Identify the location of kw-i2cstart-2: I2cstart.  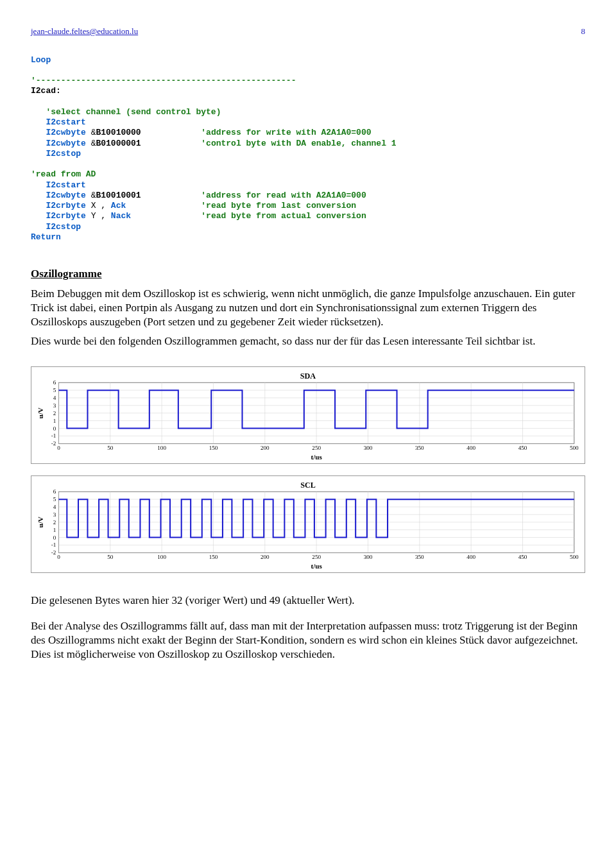
(65, 185).